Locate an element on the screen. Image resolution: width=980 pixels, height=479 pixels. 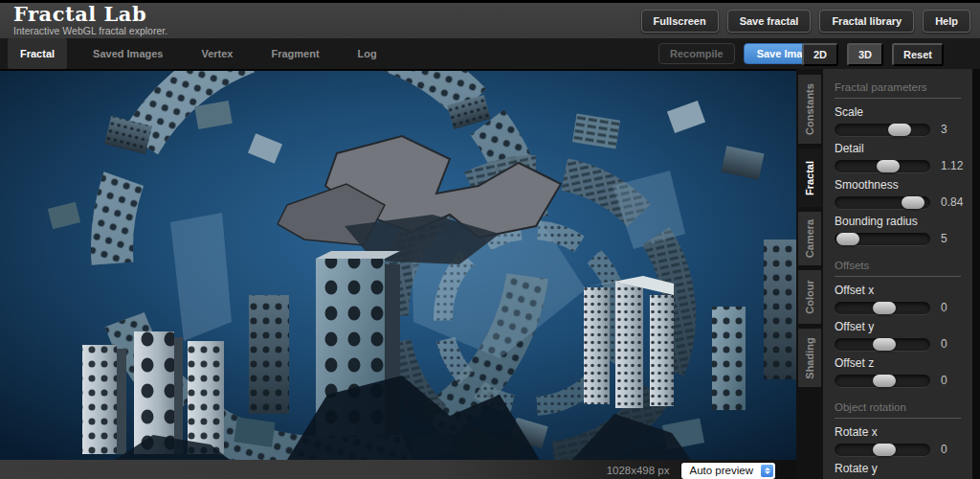
parameter-panel: Fractal parametersScale3Detail1.12Smooth… is located at coordinates (898, 274).